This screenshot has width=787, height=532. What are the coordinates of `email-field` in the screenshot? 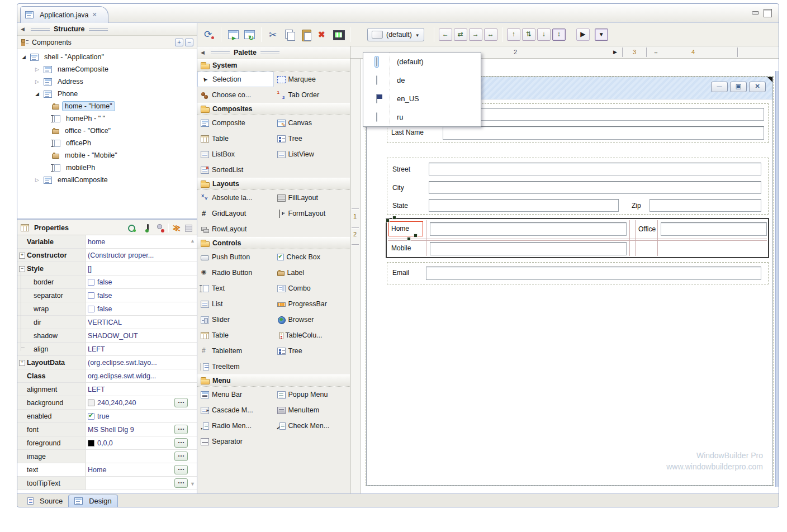 It's located at (594, 273).